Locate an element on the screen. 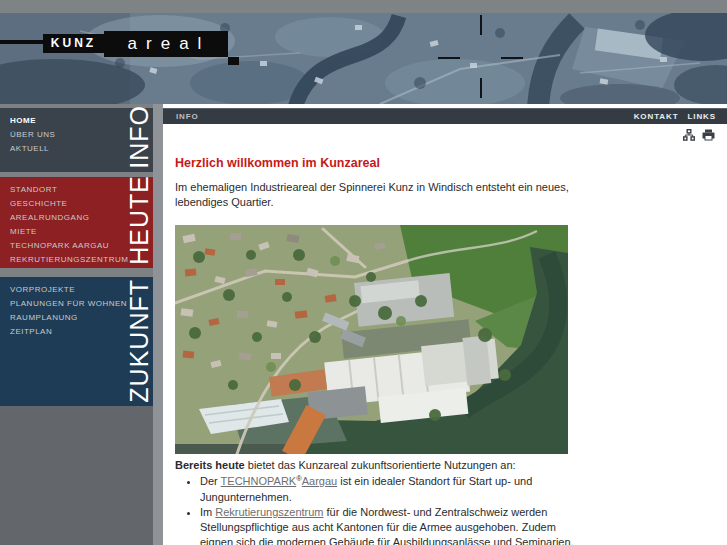 This screenshot has height=545, width=727. bullet1-pre: Der is located at coordinates (210, 481).